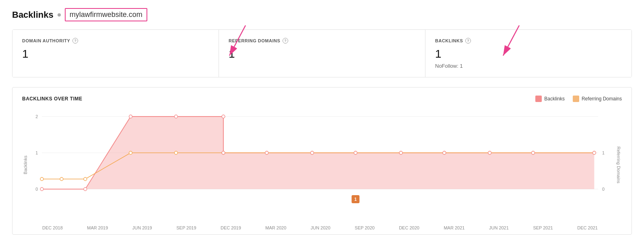 Image resolution: width=644 pixels, height=252 pixels. Describe the element at coordinates (602, 99) in the screenshot. I see `legend-label-referring: Referring Domains` at that location.